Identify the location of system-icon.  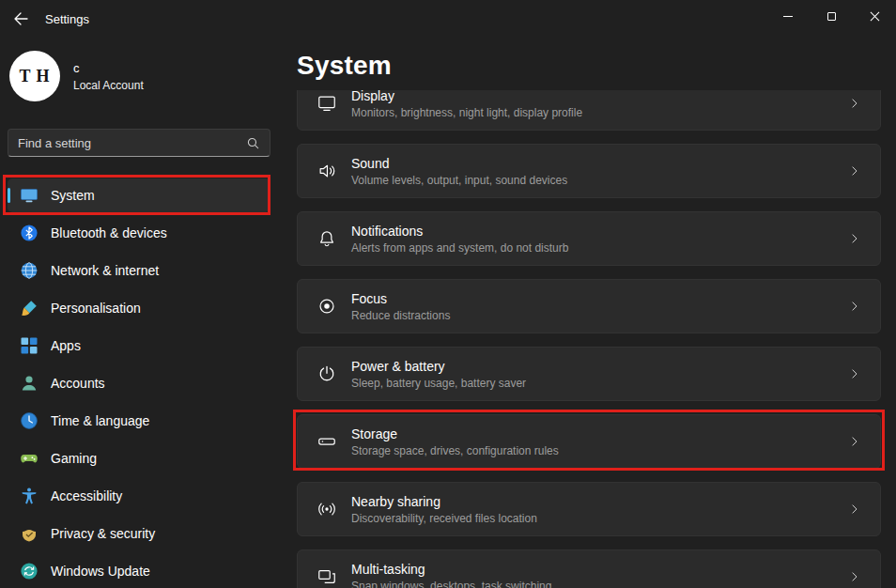
(29, 195).